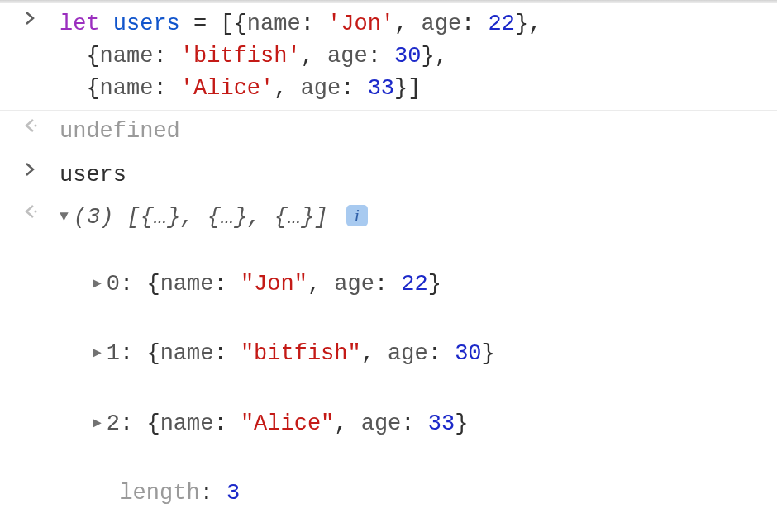 The width and height of the screenshot is (777, 532). What do you see at coordinates (94, 217) in the screenshot?
I see `array-summary-count: (3)` at bounding box center [94, 217].